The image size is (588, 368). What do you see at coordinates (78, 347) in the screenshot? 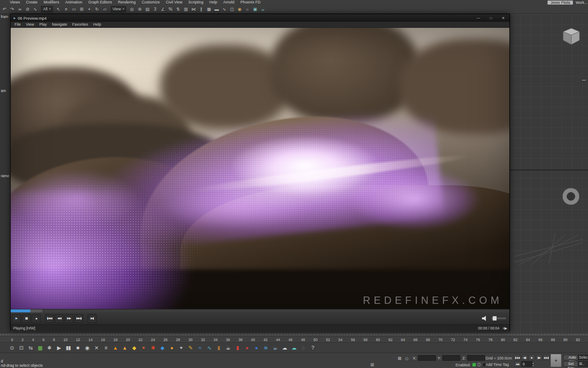
I see `stop-icon: ■` at bounding box center [78, 347].